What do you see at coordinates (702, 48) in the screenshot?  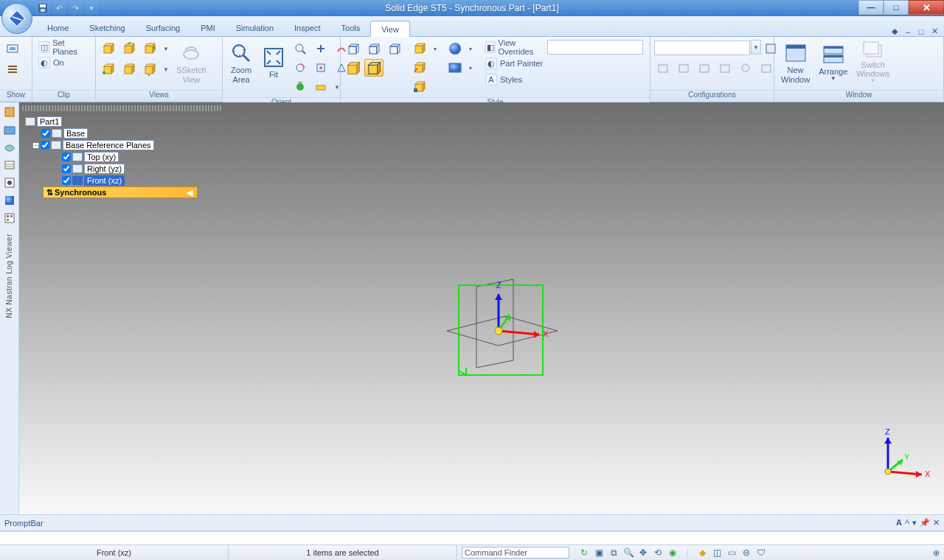 I see `config-combo` at bounding box center [702, 48].